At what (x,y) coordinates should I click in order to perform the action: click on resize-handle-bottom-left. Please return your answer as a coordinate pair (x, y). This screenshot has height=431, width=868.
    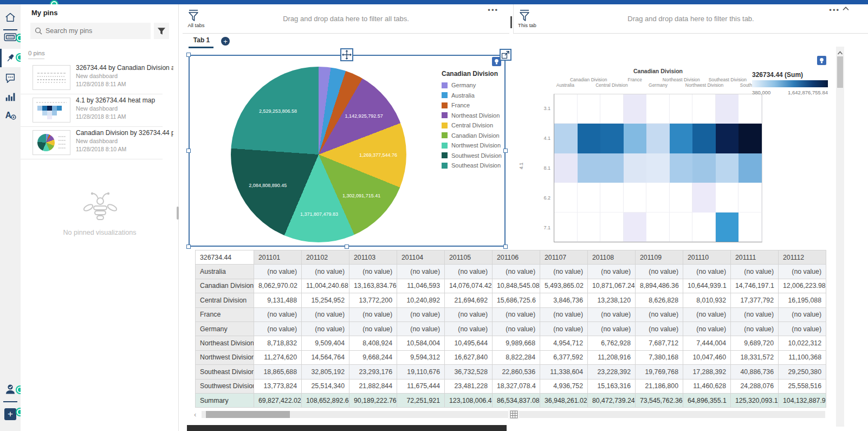
    Looking at the image, I should click on (189, 247).